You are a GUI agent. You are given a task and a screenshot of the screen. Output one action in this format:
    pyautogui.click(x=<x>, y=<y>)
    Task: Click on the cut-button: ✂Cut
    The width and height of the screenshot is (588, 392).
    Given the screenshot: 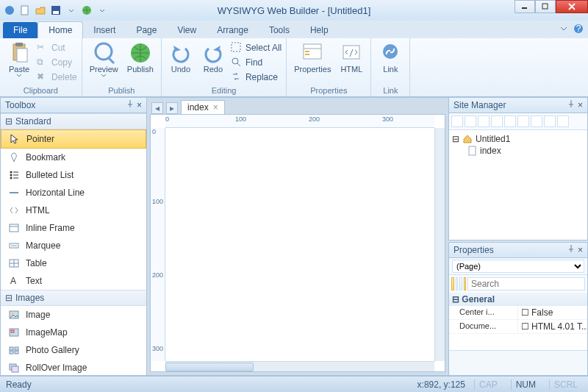 What is the action you would take?
    pyautogui.click(x=57, y=48)
    